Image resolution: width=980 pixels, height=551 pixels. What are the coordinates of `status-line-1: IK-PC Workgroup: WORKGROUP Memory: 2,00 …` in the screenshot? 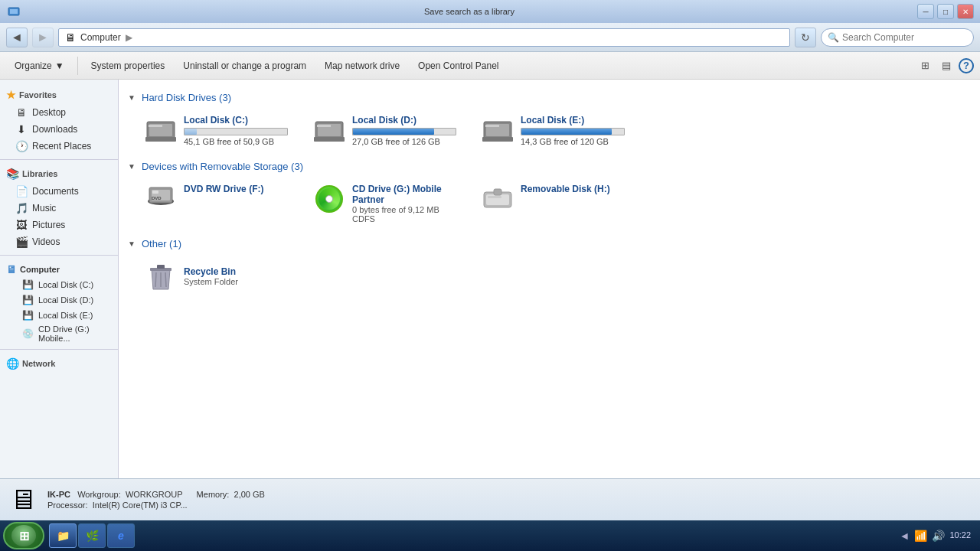 It's located at (156, 494).